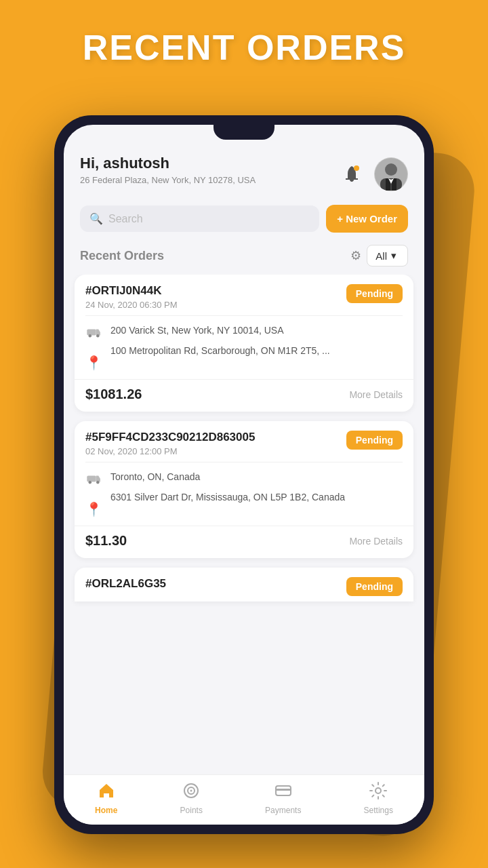 This screenshot has height=868, width=488. I want to click on order-date-2: 02 Nov, 2020 12:00 PM, so click(170, 452).